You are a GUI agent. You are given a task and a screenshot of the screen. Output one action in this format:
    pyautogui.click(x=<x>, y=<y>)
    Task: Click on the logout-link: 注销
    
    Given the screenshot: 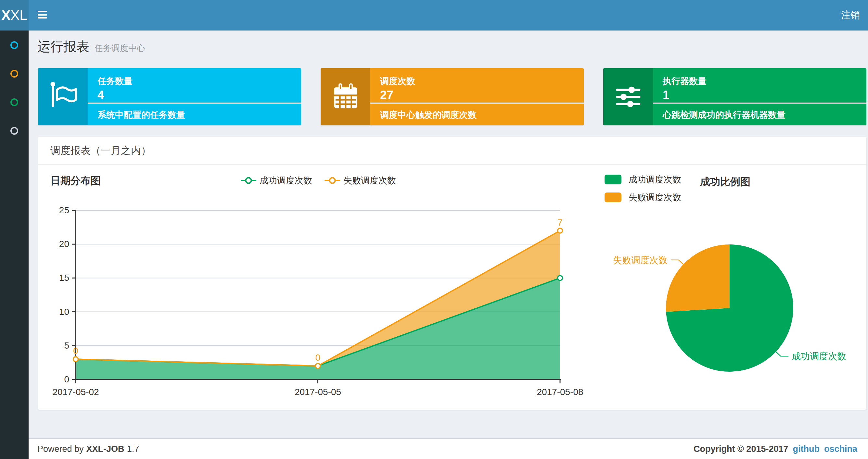 What is the action you would take?
    pyautogui.click(x=850, y=15)
    